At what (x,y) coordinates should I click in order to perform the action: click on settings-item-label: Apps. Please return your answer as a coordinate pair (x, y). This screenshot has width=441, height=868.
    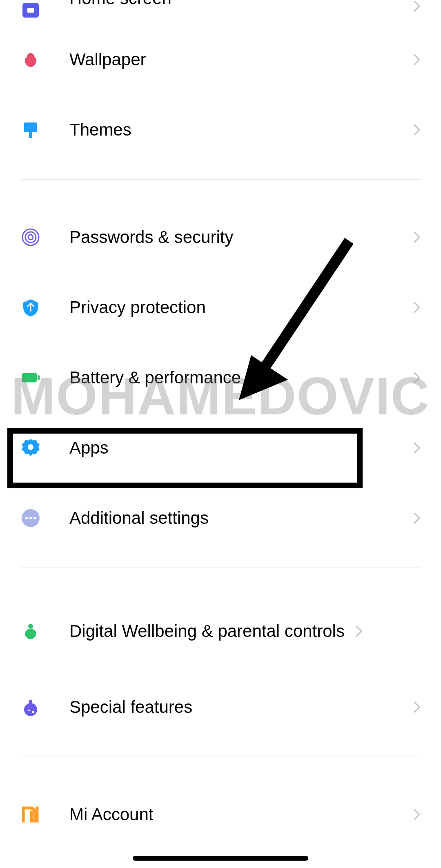
    Looking at the image, I should click on (241, 448).